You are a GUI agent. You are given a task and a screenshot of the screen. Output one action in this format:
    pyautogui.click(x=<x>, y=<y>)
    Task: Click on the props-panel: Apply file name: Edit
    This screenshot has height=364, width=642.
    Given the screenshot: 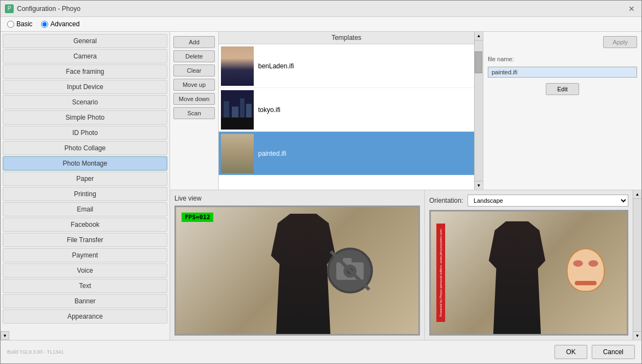 What is the action you would take?
    pyautogui.click(x=562, y=110)
    